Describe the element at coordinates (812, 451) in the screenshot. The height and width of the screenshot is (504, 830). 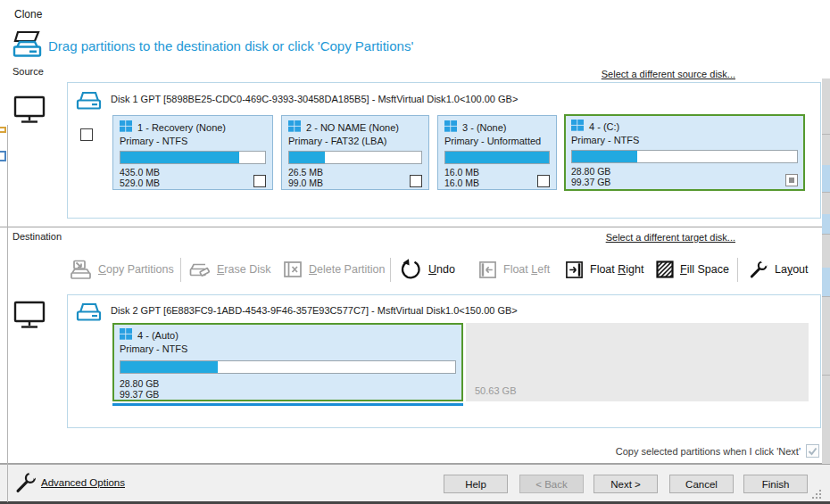
I see `copy-when-next-checkbox` at that location.